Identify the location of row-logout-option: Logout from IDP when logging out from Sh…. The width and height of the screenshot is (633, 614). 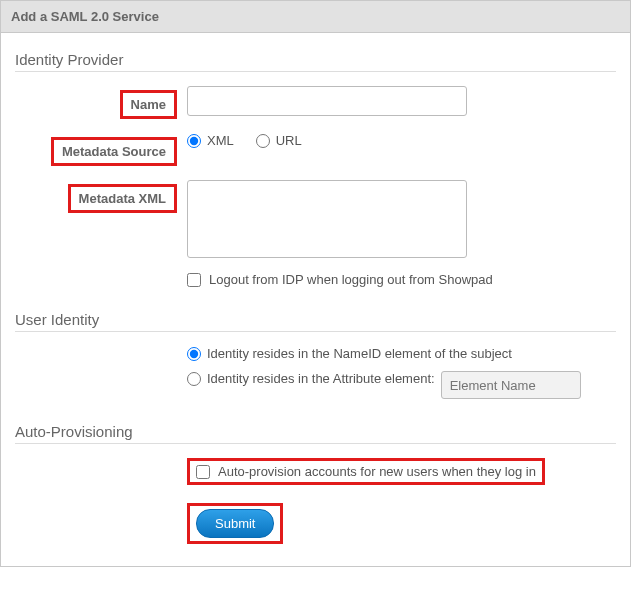
(316, 280).